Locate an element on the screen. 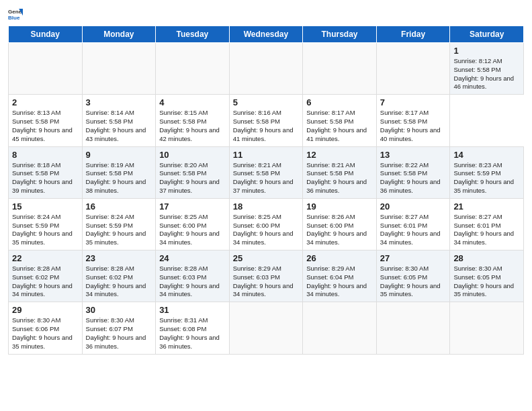 This screenshot has width=532, height=411. calendar-cell: 15Sunrise: 8:24 AMSunset: 5:59 PMDayligh… is located at coordinates (46, 224).